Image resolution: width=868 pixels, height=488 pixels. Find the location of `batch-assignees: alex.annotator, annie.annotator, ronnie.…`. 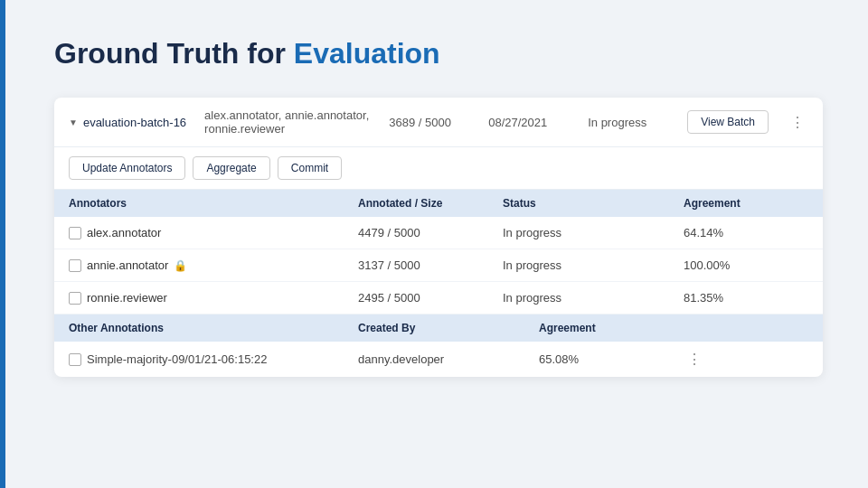

batch-assignees: alex.annotator, annie.annotator, ronnie.… is located at coordinates (288, 122).